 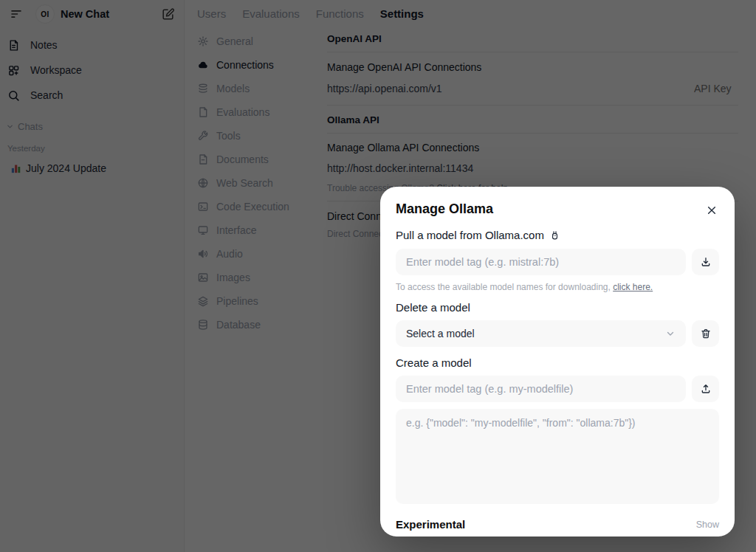 I want to click on pull-model-help: To access the available model names for …, so click(x=557, y=287).